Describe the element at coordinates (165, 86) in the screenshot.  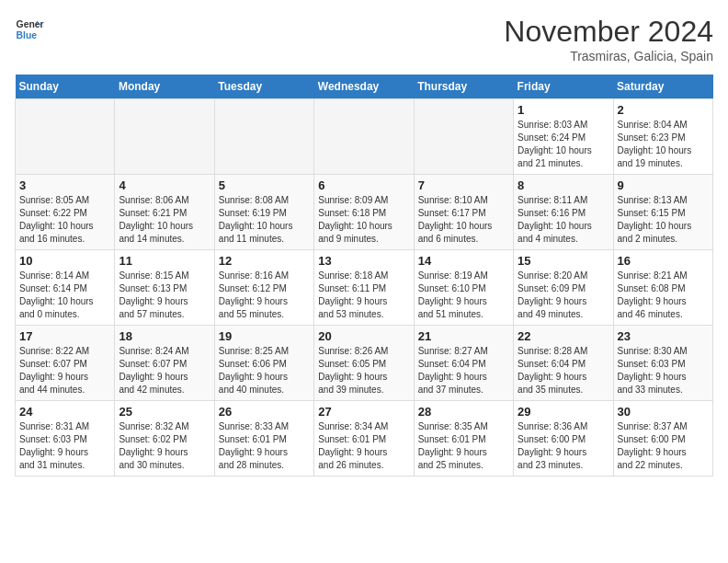
I see `weekday-header: Monday` at that location.